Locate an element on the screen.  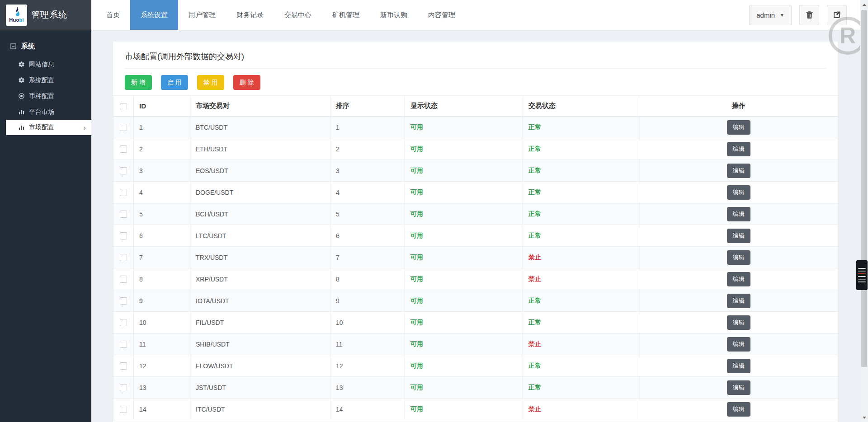
table-row: 12 FLOW/USDT 12 可用 正常 编辑 is located at coordinates (476, 366).